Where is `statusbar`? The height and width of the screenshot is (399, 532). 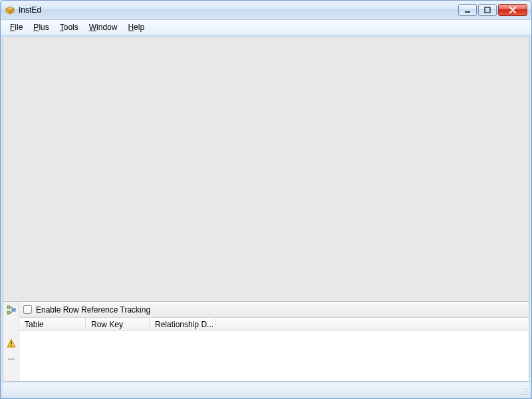
statusbar is located at coordinates (266, 389).